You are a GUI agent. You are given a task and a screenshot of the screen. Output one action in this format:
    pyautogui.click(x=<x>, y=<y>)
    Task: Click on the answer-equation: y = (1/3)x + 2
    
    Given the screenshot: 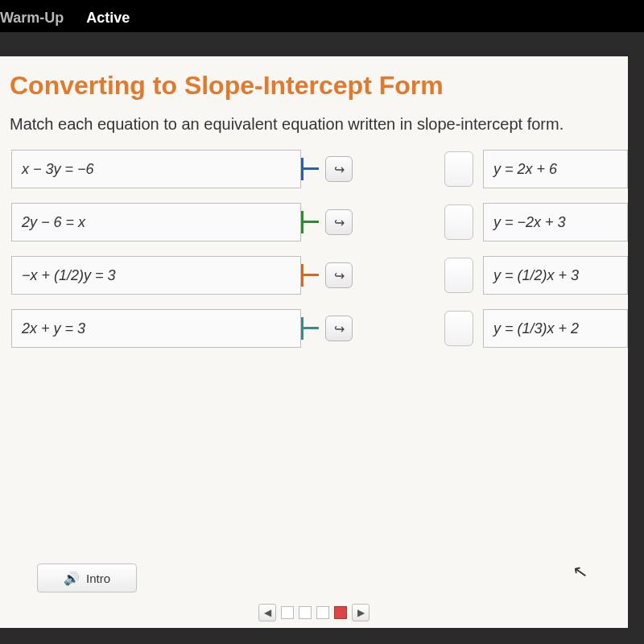 What is the action you would take?
    pyautogui.click(x=555, y=328)
    